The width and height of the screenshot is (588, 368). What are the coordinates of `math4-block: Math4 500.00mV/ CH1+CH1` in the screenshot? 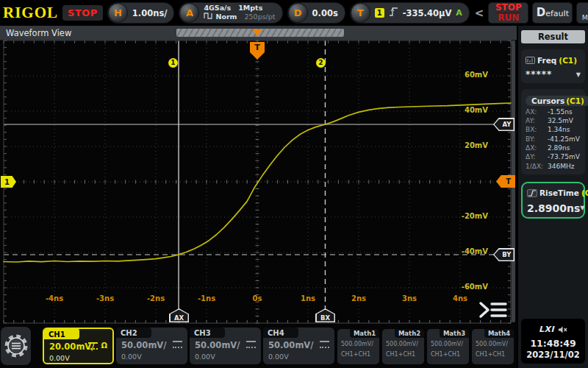 It's located at (492, 347).